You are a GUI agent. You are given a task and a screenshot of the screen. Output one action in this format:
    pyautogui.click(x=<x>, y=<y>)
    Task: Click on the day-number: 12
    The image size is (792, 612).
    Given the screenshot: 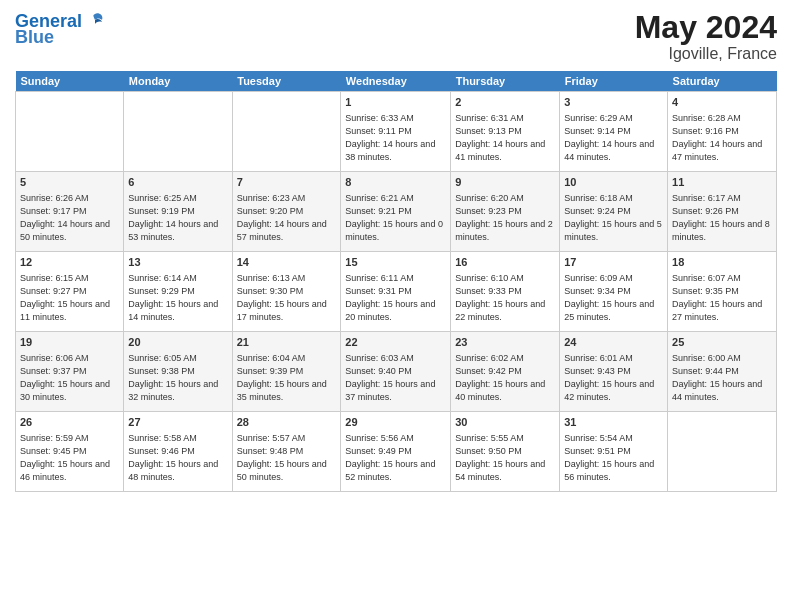 What is the action you would take?
    pyautogui.click(x=70, y=262)
    